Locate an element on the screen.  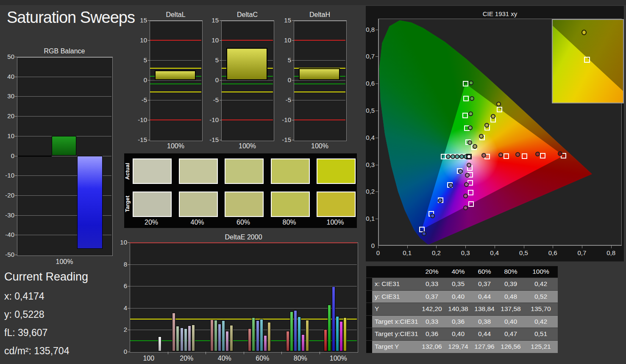
cie-xtick is located at coordinates (408, 247).